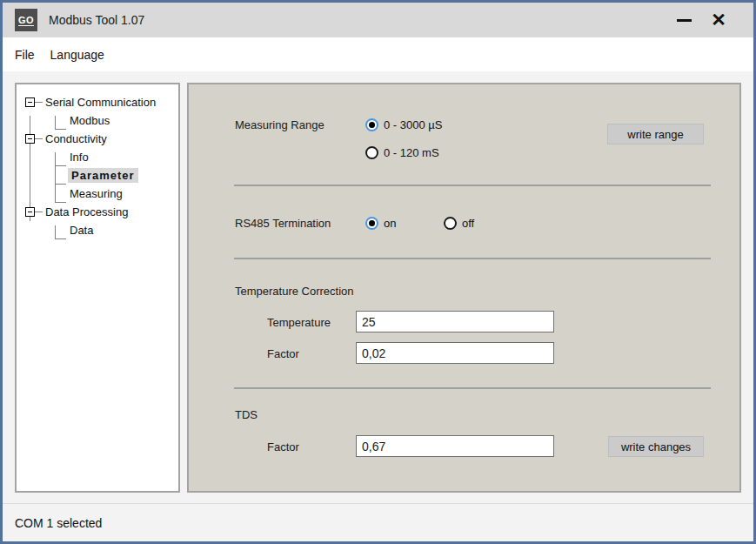 The height and width of the screenshot is (544, 756). Describe the element at coordinates (719, 19) in the screenshot. I see `close-icon: ✕` at that location.